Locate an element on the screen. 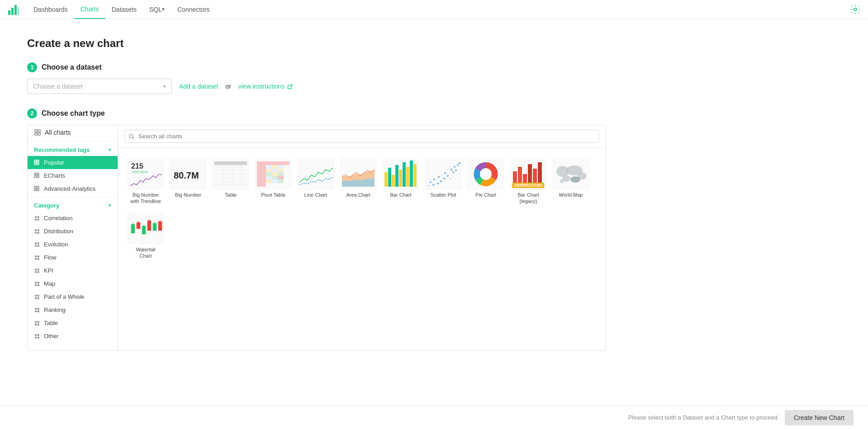 The image size is (868, 429). chart-card-big-number: 80.7M Big Number is located at coordinates (188, 182).